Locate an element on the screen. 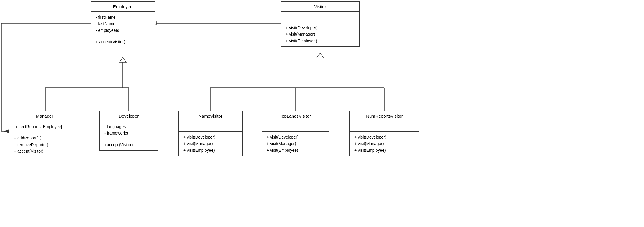  method-remove-report: + removeReport(..) is located at coordinates (44, 145).